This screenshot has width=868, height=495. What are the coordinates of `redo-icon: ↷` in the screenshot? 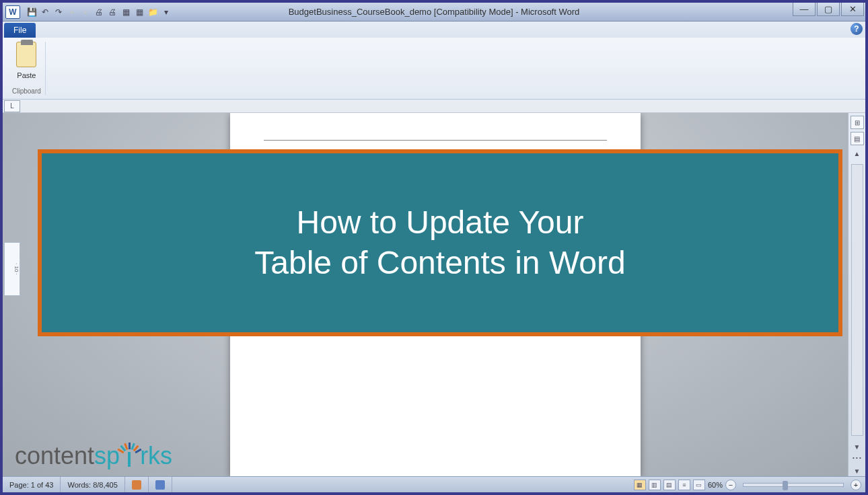 It's located at (59, 12).